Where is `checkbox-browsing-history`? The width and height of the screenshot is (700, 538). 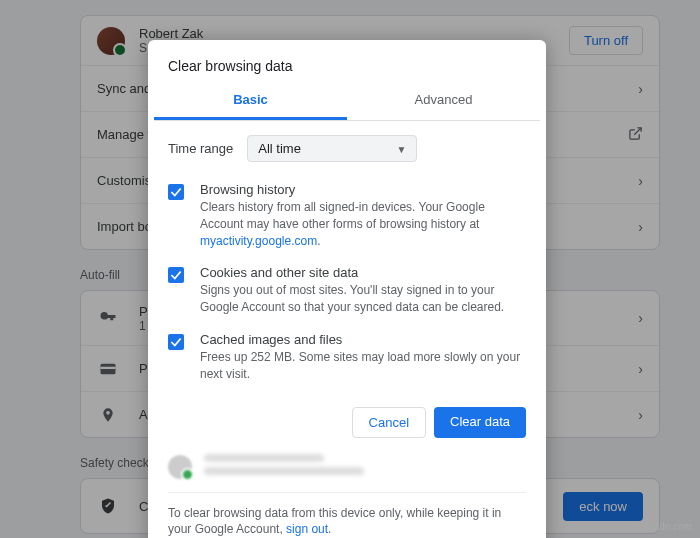 checkbox-browsing-history is located at coordinates (176, 192).